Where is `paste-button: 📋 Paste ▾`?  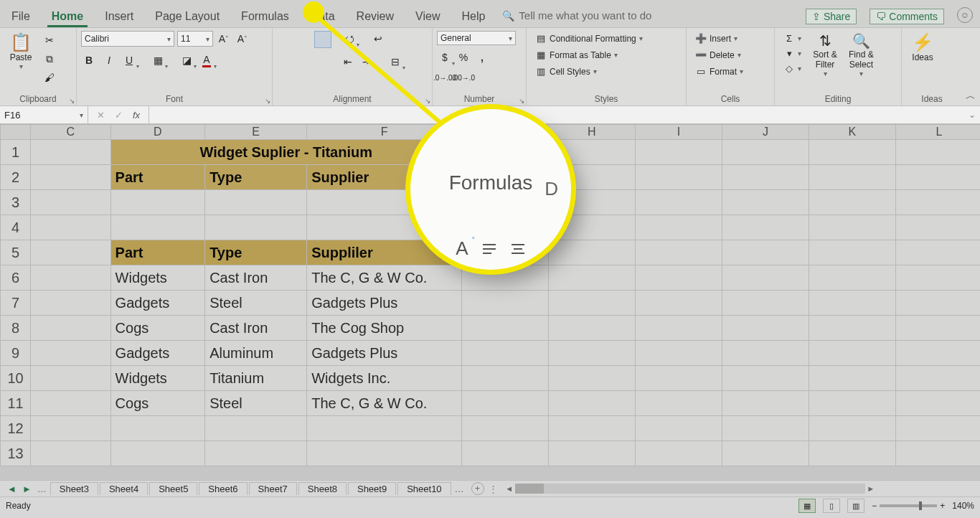 paste-button: 📋 Paste ▾ is located at coordinates (21, 52).